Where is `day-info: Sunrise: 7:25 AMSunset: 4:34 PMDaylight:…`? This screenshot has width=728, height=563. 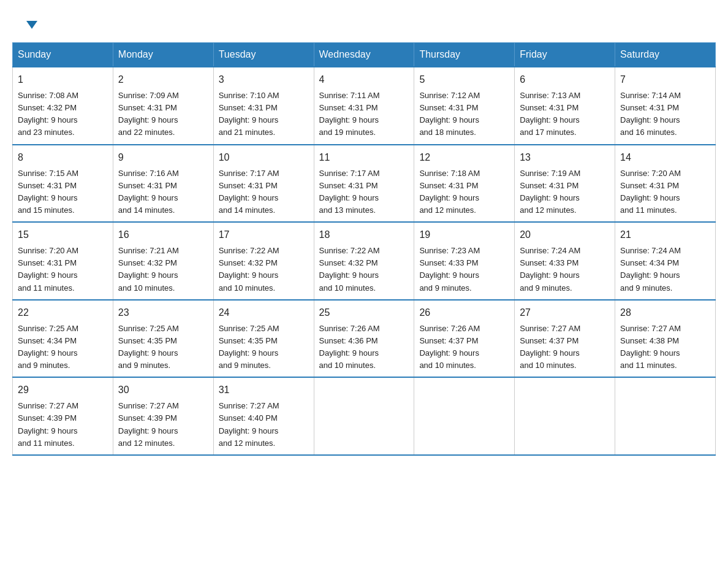 day-info: Sunrise: 7:25 AMSunset: 4:34 PMDaylight:… is located at coordinates (48, 347).